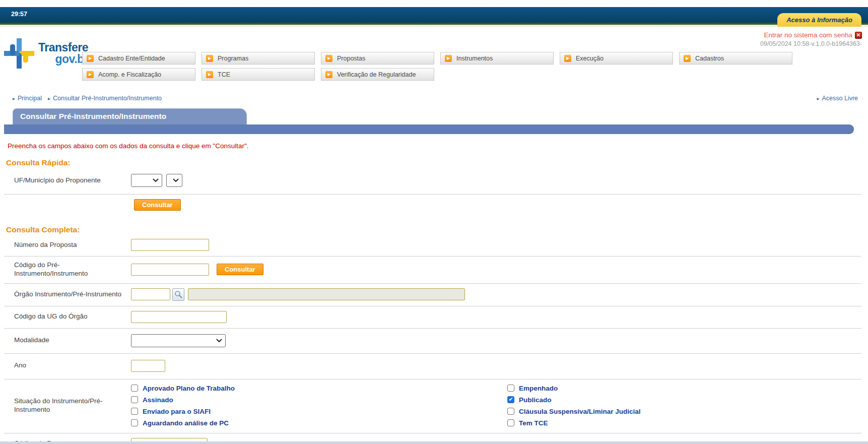  Describe the element at coordinates (709, 58) in the screenshot. I see `menu-item-label: Cadastros` at that location.